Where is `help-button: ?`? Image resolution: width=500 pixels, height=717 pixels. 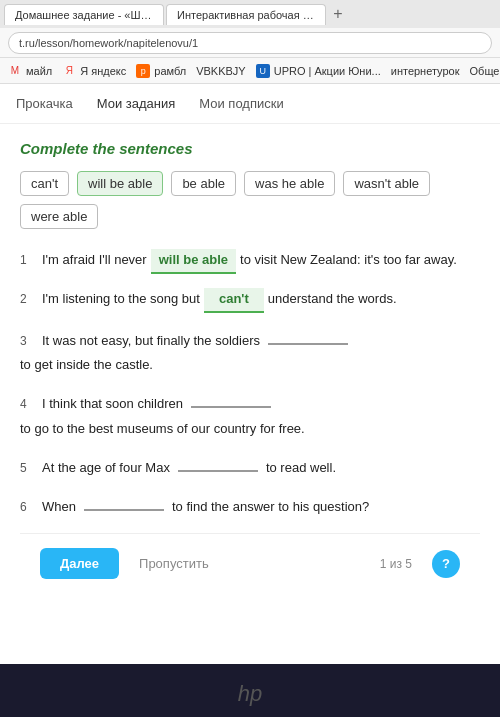
help-button: ? is located at coordinates (446, 564).